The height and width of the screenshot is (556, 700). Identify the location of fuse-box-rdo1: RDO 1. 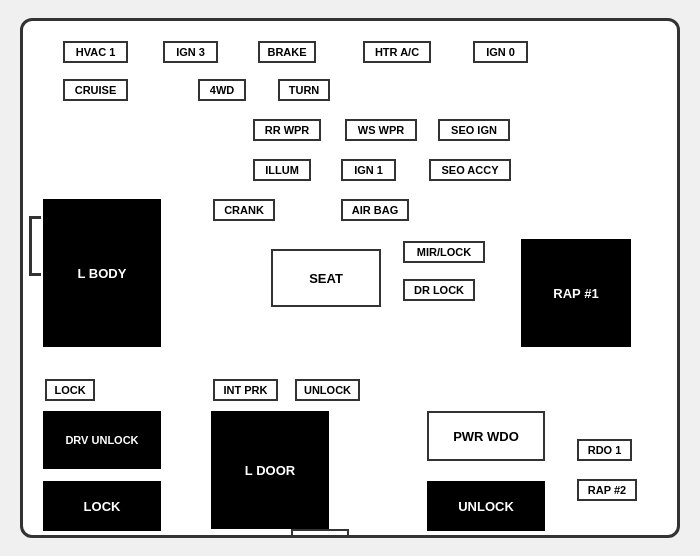
(604, 450).